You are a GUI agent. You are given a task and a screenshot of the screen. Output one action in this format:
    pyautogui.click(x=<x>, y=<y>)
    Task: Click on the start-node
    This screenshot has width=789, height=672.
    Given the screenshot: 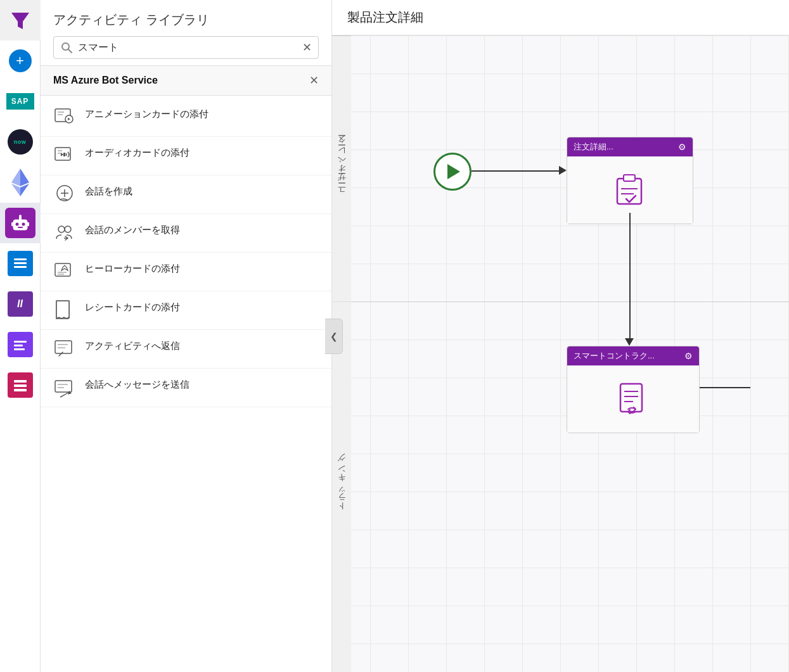 What is the action you would take?
    pyautogui.click(x=452, y=172)
    